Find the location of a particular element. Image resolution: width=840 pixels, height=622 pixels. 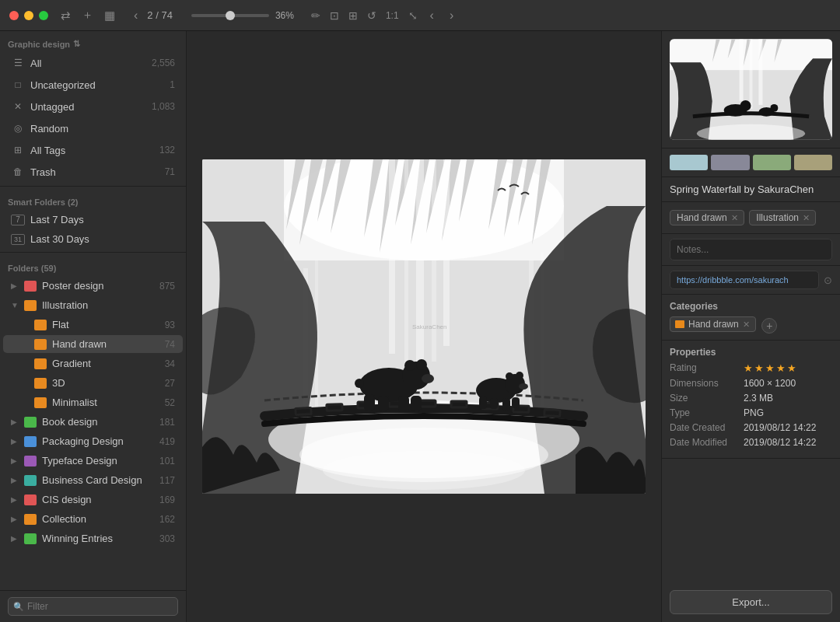

export-button: Export... is located at coordinates (751, 602).